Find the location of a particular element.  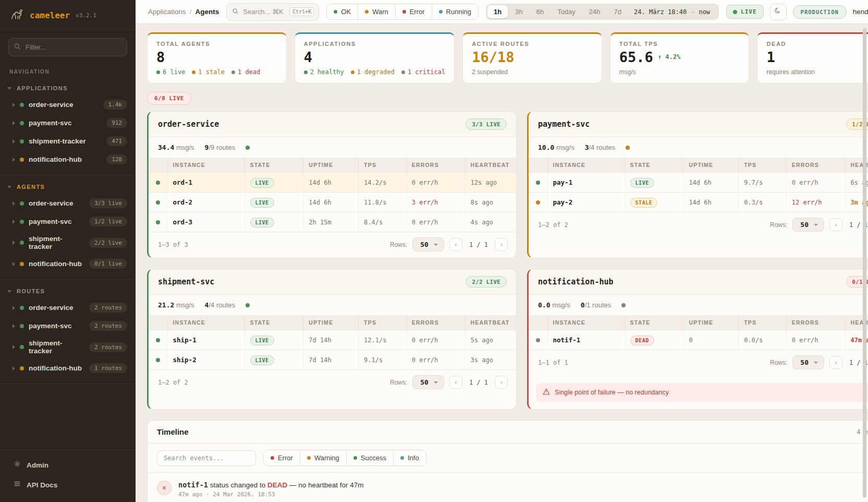

table-row: ord-2 LIVE 14d 6h 11.8/s 3 err/h 8s ago is located at coordinates (333, 202).